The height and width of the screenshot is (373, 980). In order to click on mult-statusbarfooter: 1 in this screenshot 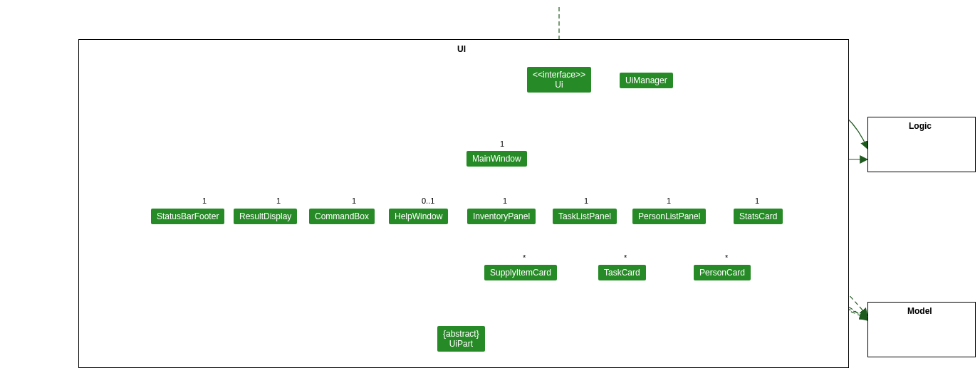, I will do `click(204, 201)`.